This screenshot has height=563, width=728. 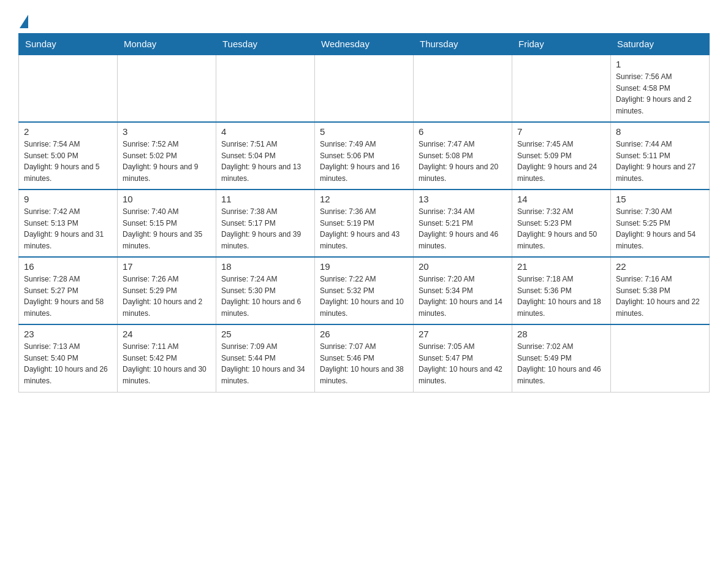 What do you see at coordinates (364, 266) in the screenshot?
I see `day-number: 19` at bounding box center [364, 266].